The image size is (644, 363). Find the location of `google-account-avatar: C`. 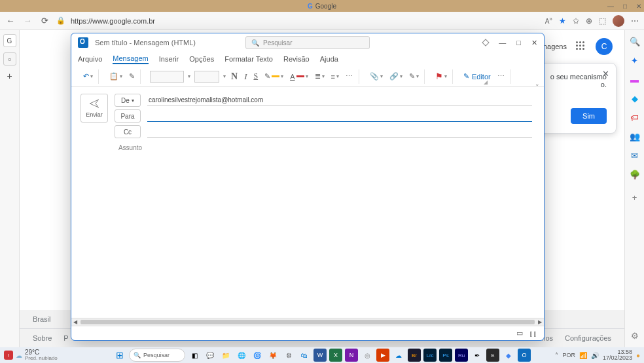

google-account-avatar: C is located at coordinates (604, 47).